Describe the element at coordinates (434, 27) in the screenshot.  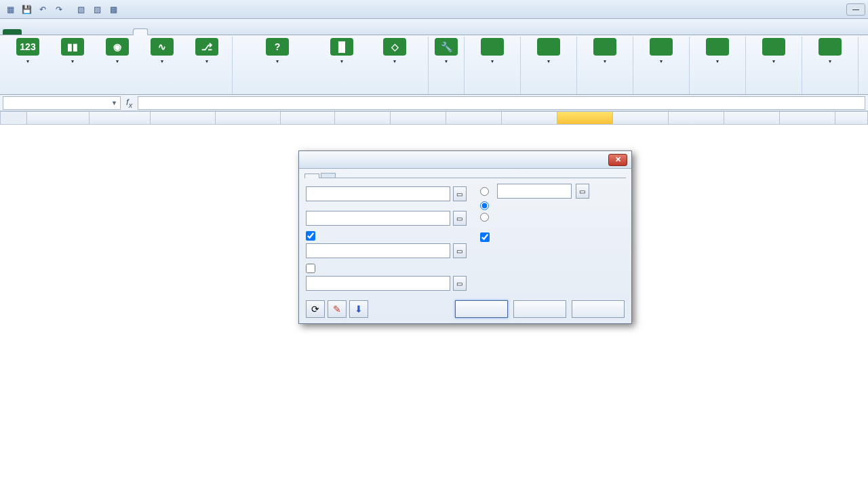
I see `ribbon-tabs` at that location.